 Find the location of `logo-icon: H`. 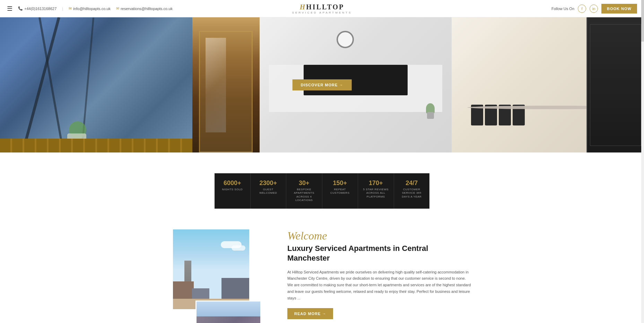

logo-icon: H is located at coordinates (303, 7).